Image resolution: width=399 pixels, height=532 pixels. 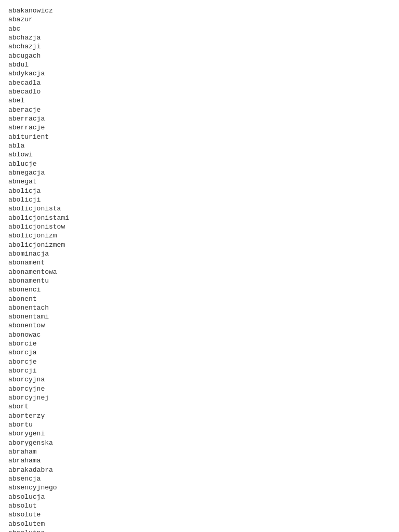 What do you see at coordinates (200, 344) in the screenshot?
I see `list-item: aborcie` at bounding box center [200, 344].